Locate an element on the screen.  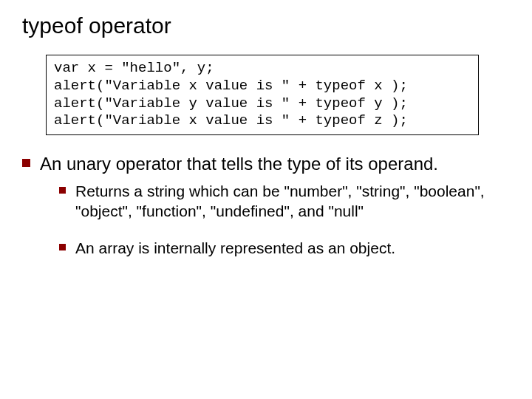
bullet-sub-2: An array is internally represented as an… is located at coordinates (276, 248).